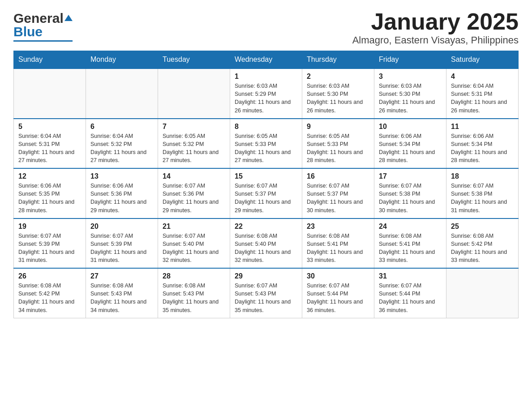 The height and width of the screenshot is (411, 532). What do you see at coordinates (50, 144) in the screenshot?
I see `calendar-cell-w2-d1: 5Sunrise: 6:04 AMSunset: 5:31 PMDaylight…` at bounding box center [50, 144].